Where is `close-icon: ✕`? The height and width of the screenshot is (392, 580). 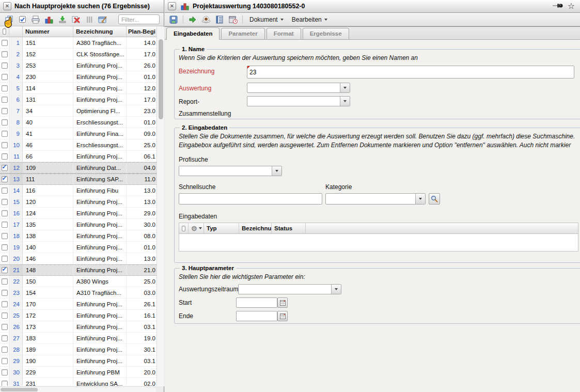
close-icon: ✕ is located at coordinates (7, 6).